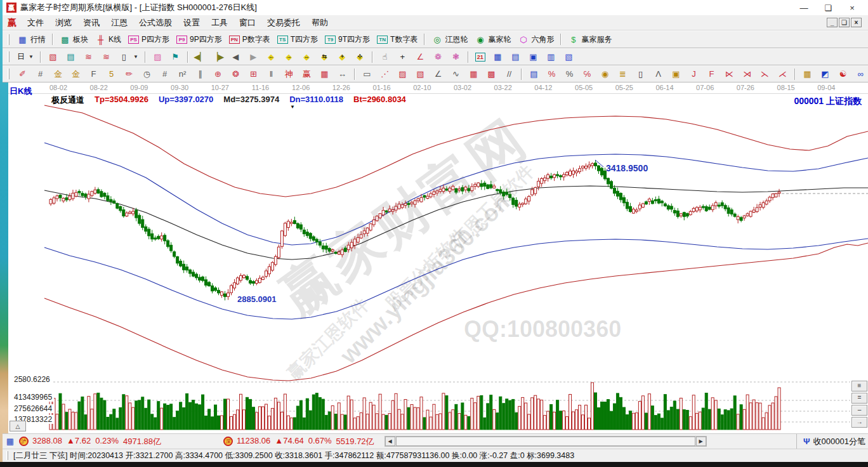  I want to click on nav-prev-button: ◀, so click(236, 57).